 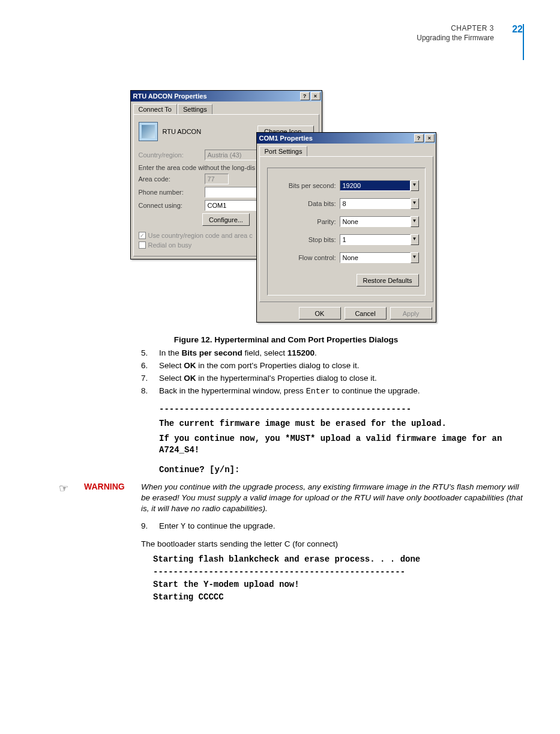 I want to click on bps-label: Bits per second:, so click(x=307, y=186).